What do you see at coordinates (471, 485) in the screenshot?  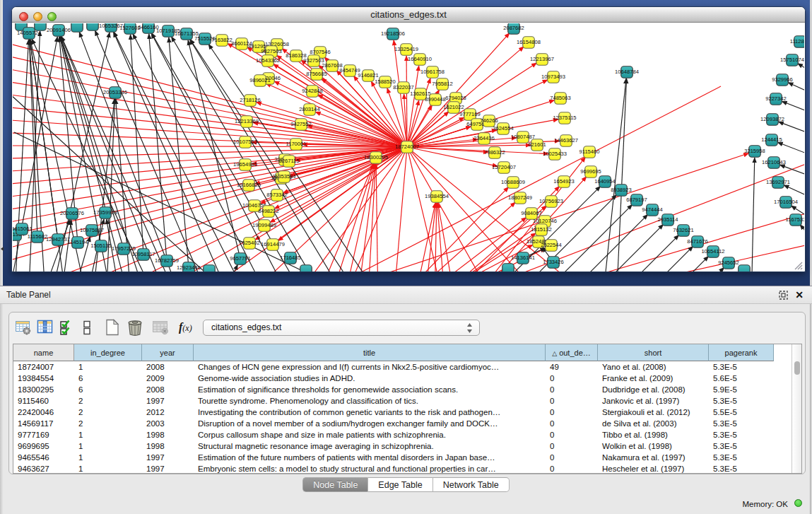 I see `tab-network-table: Network Table` at bounding box center [471, 485].